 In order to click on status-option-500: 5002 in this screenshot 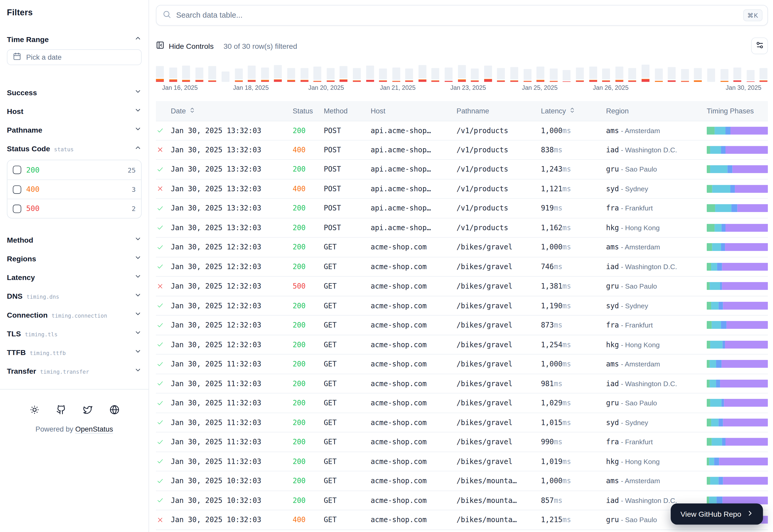, I will do `click(75, 208)`.